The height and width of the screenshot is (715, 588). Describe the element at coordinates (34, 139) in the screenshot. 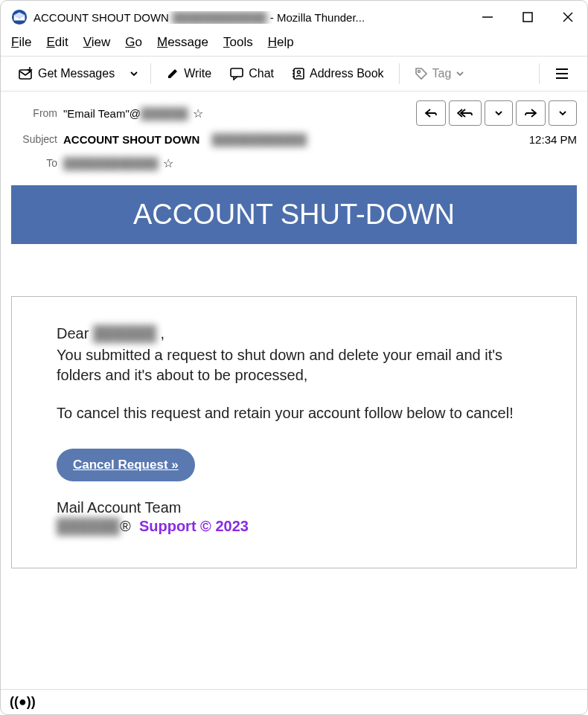

I see `subject-label: Subject` at that location.